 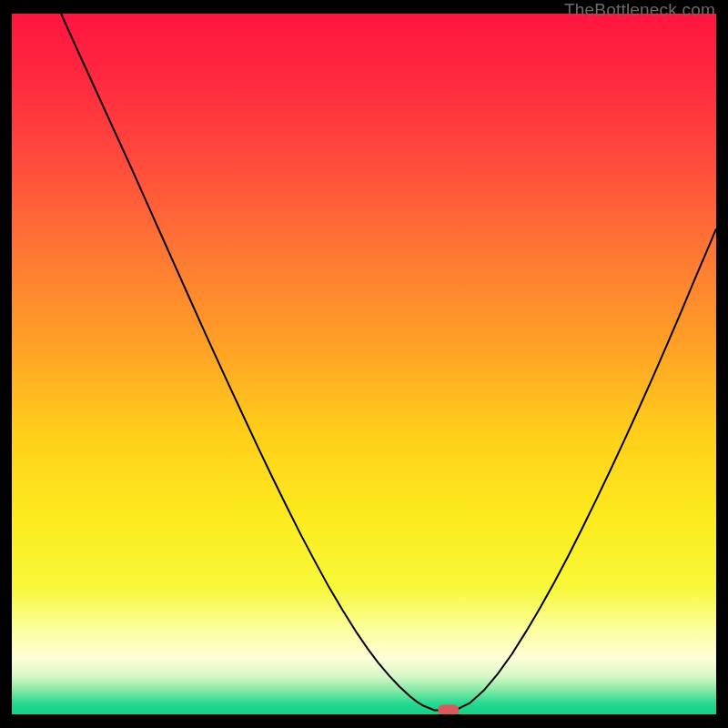 I want to click on watermark-text: TheBottleneck.com, so click(x=640, y=10).